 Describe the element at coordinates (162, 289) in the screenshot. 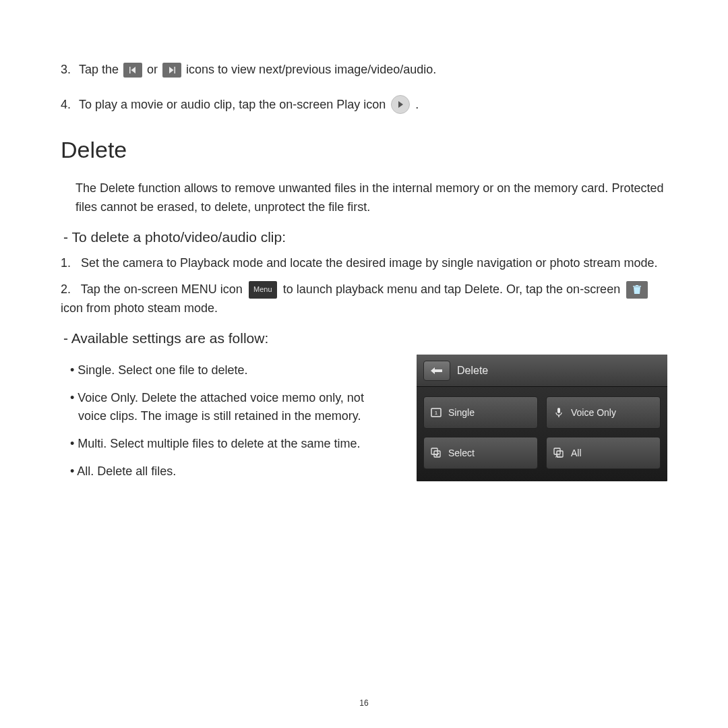

I see `delete-step-2-text-a: Tap the on-screen MENU icon` at that location.